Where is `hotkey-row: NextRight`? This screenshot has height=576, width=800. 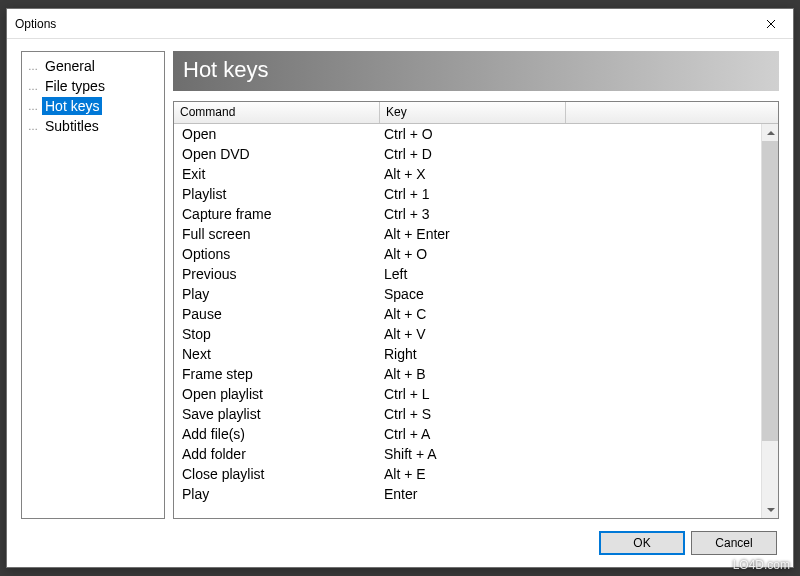
hotkey-row: NextRight is located at coordinates (468, 354).